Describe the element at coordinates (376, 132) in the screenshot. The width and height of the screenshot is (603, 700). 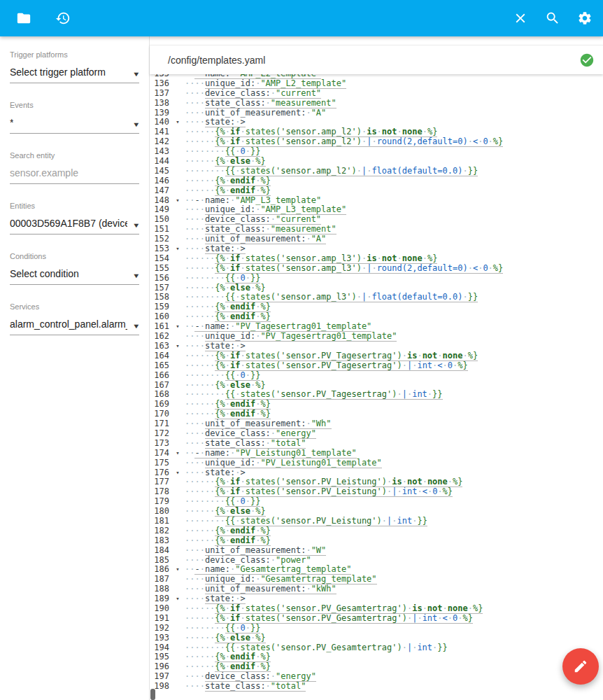
I see `code-line: 141······{%·if·states('sensor.amp_l2')·i…` at that location.